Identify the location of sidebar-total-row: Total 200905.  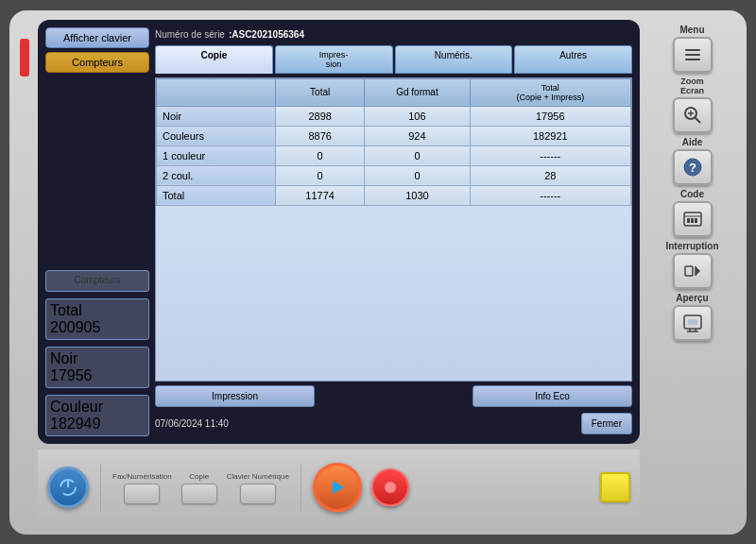
(97, 319).